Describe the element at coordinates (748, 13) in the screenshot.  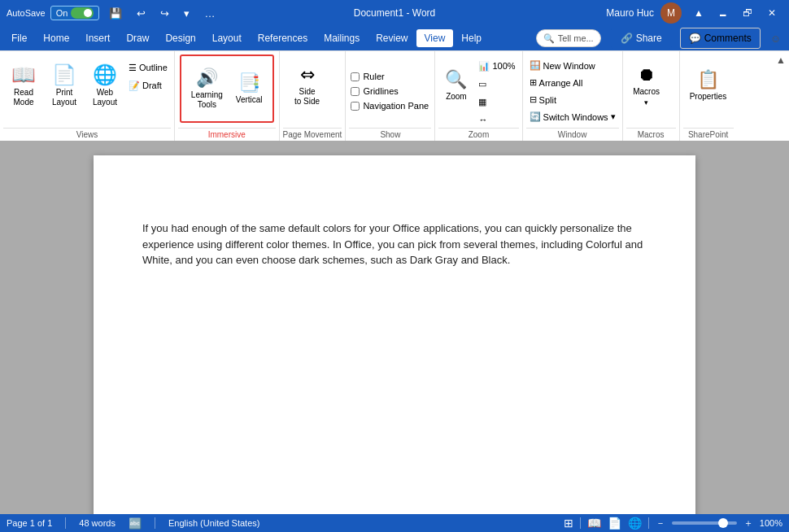
I see `restore-button: 🗗` at that location.